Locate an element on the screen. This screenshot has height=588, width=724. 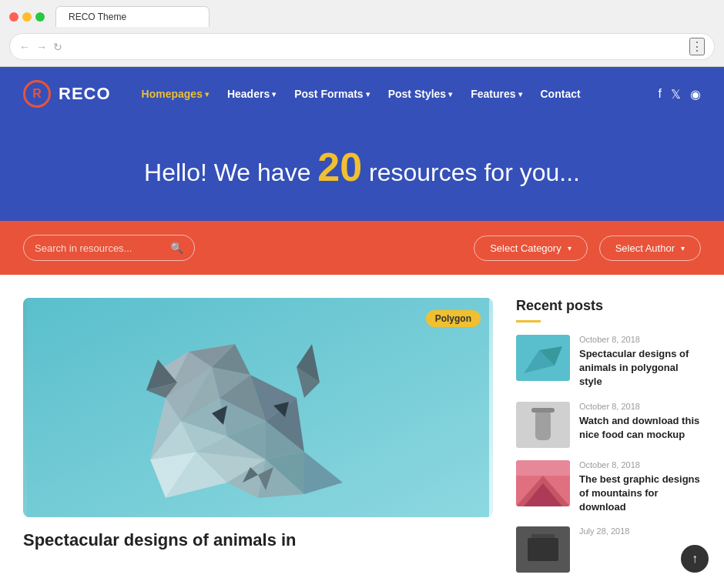
browser-menu-button: ⋮ is located at coordinates (697, 46).